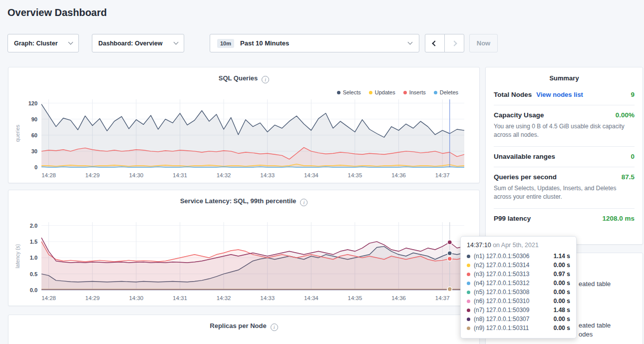 The image size is (644, 344). What do you see at coordinates (435, 43) in the screenshot?
I see `time-prev-button` at bounding box center [435, 43].